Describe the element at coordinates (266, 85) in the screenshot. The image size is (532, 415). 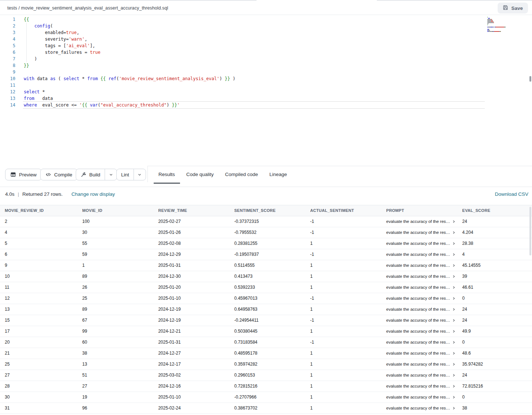
I see `code-line: 11` at that location.